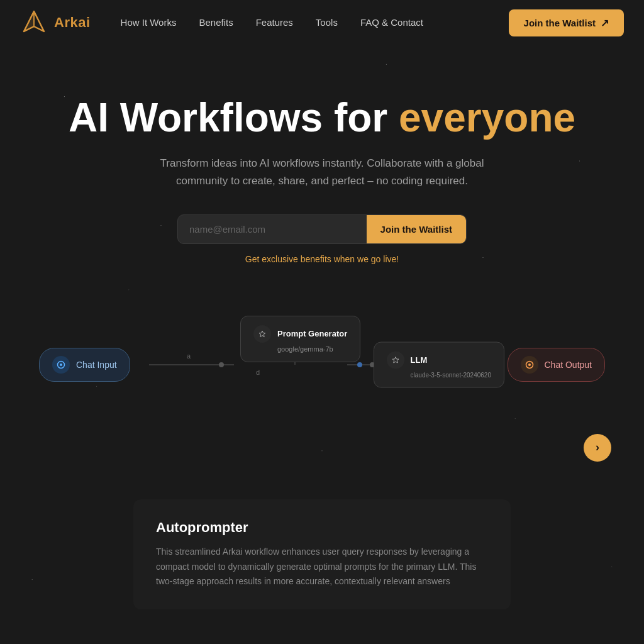 Image resolution: width=644 pixels, height=644 pixels. I want to click on nav-links: How It Works Benefits Features Tools FAQ…, so click(272, 23).